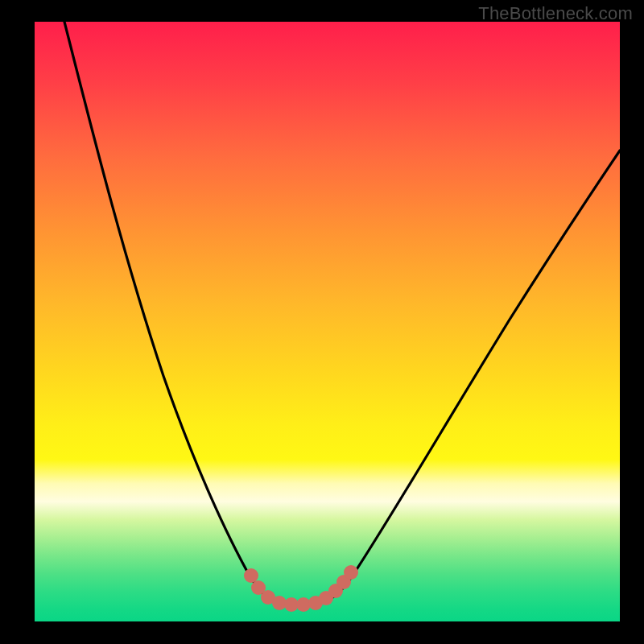 The image size is (644, 644). Describe the element at coordinates (301, 588) in the screenshot. I see `valley-markers` at that location.